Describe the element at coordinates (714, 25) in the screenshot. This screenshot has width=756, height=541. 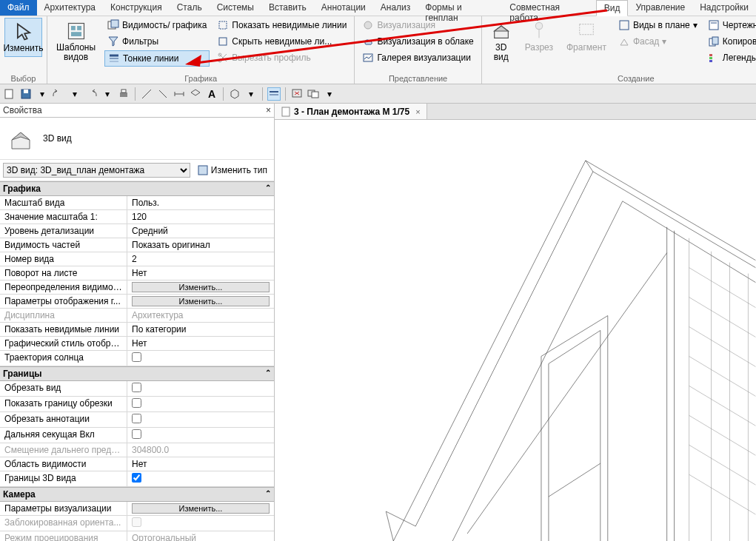
I see `draft-icon` at that location.